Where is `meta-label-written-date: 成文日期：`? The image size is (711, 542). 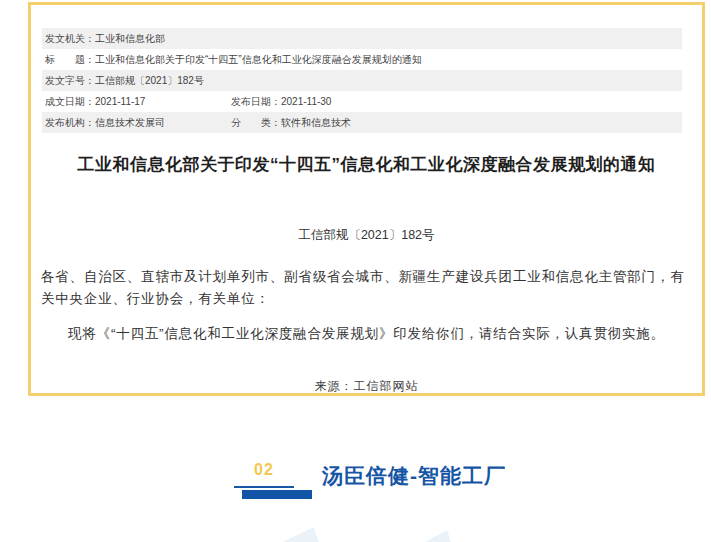
meta-label-written-date: 成文日期： is located at coordinates (70, 102).